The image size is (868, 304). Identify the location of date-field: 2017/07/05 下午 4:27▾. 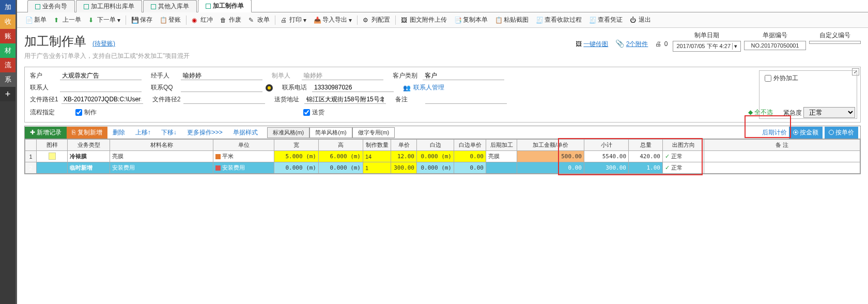
(707, 47).